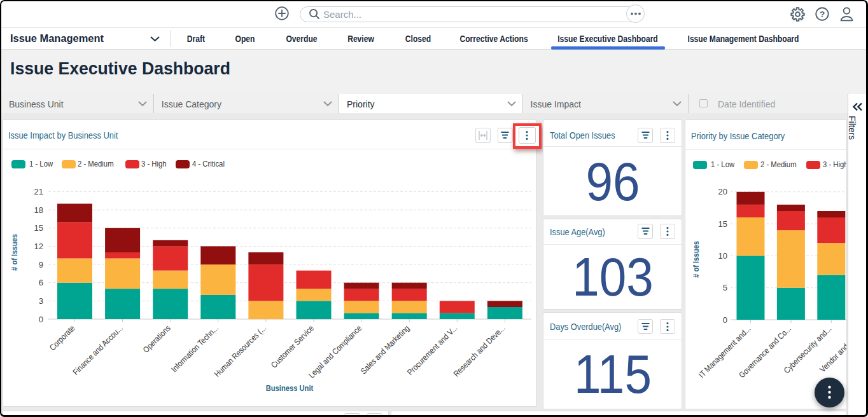 The width and height of the screenshot is (868, 417). I want to click on svg-text: Corporate, so click(62, 338).